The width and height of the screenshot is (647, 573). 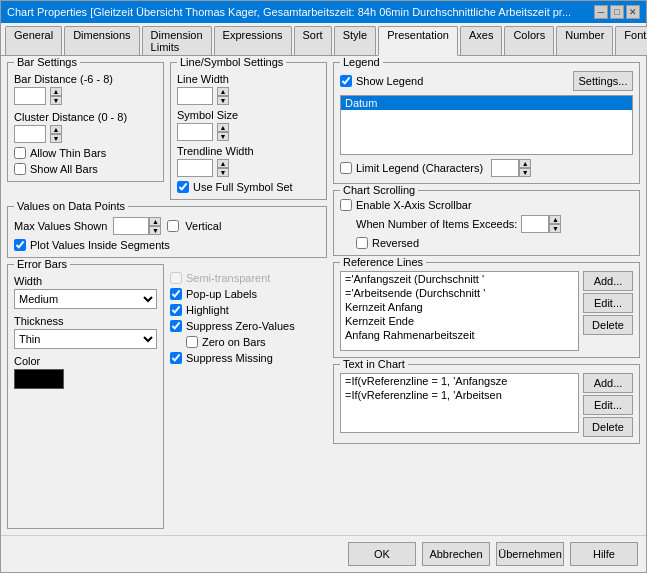 What do you see at coordinates (223, 100) in the screenshot?
I see `line-width-down: ▼` at bounding box center [223, 100].